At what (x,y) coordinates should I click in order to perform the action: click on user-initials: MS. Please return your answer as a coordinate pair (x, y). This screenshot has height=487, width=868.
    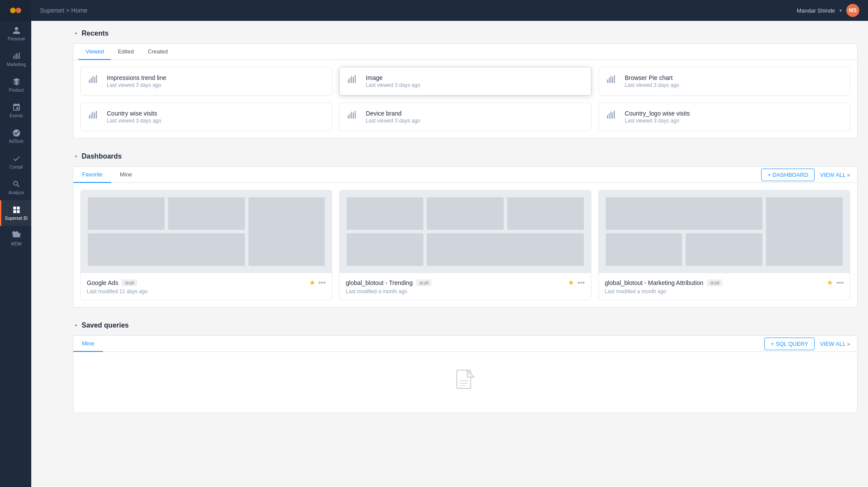
    Looking at the image, I should click on (853, 10).